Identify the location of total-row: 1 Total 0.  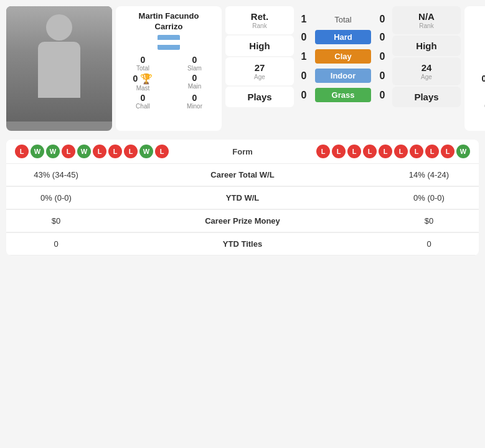
(343, 19).